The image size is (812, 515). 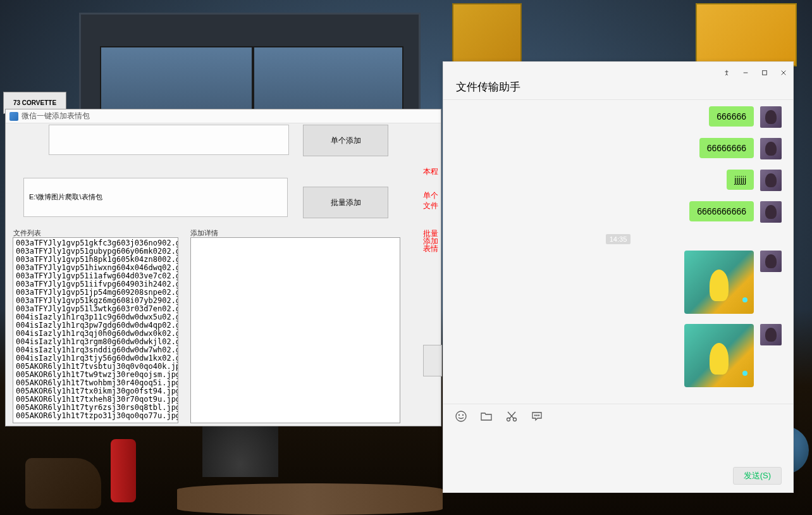 I want to click on input-area: 发送(S), so click(x=618, y=448).